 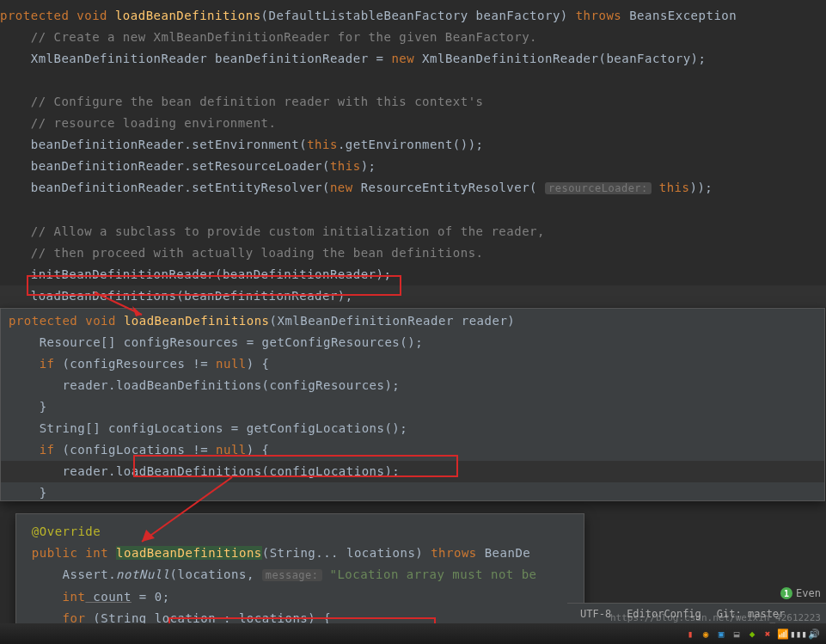 What do you see at coordinates (598, 188) in the screenshot?
I see `param-hint: resourceLoader:` at bounding box center [598, 188].